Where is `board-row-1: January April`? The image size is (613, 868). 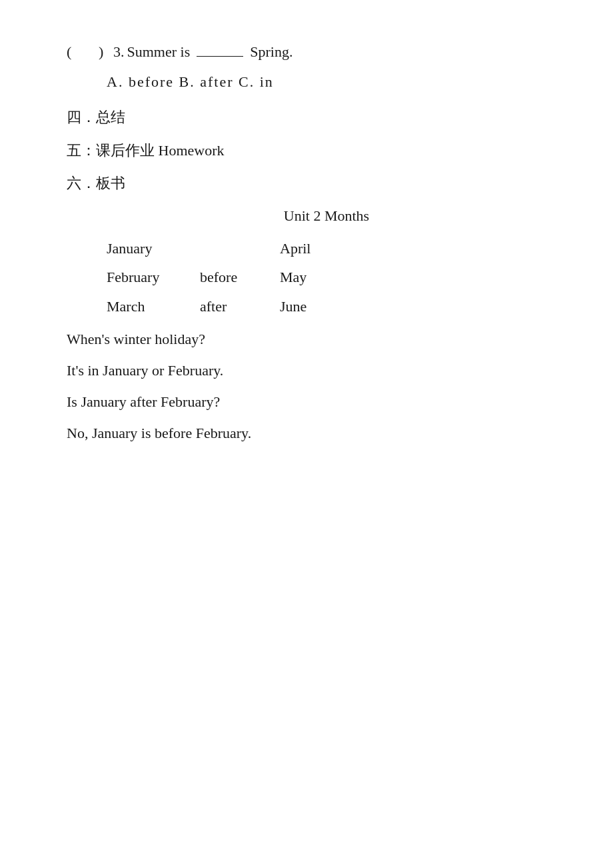 board-row-1: January April is located at coordinates (326, 248).